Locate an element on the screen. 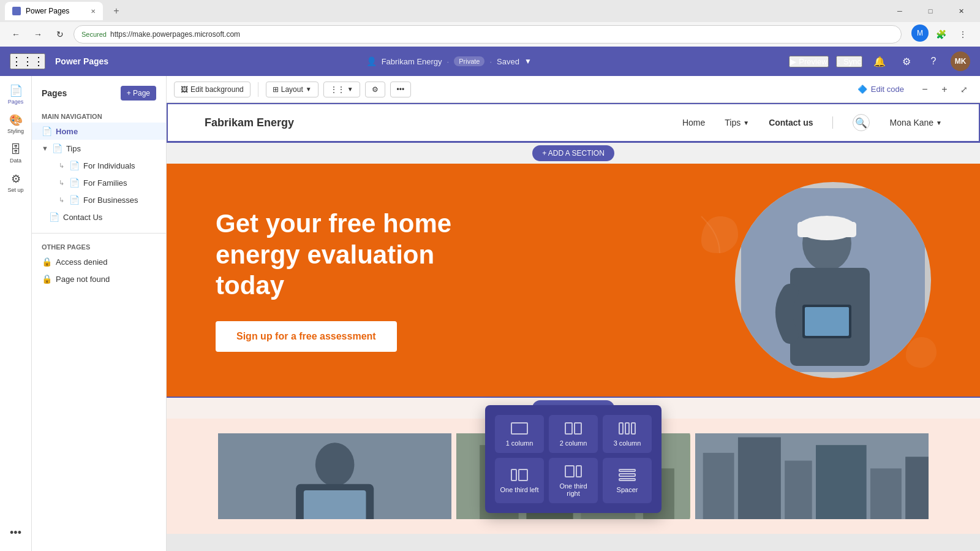 The width and height of the screenshot is (980, 551). layout-label: Layout is located at coordinates (292, 89).